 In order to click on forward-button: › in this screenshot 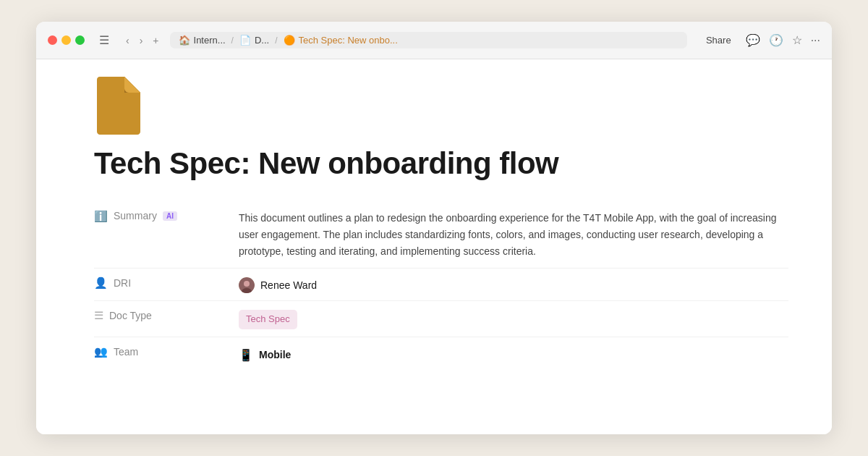, I will do `click(142, 41)`.